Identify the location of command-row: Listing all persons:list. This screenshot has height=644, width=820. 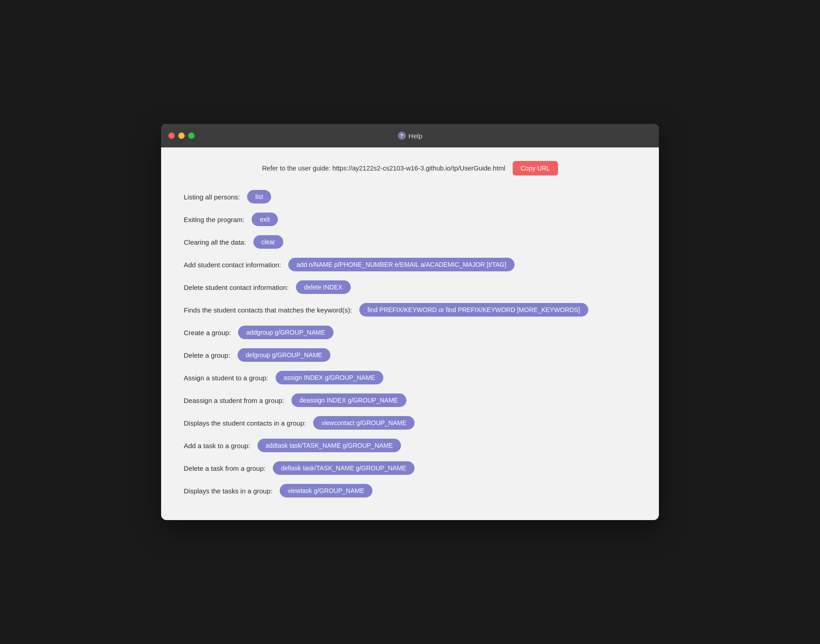
(410, 197).